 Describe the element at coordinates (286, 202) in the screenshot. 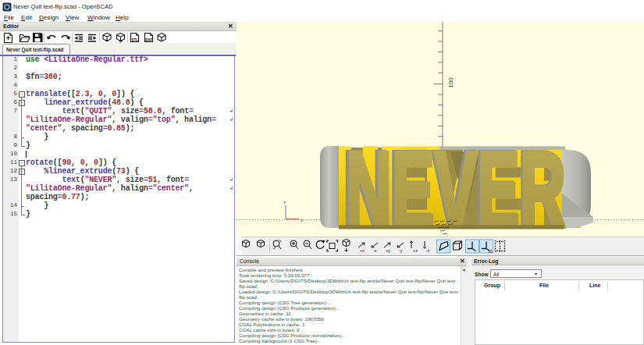

I see `svg-text: z` at that location.